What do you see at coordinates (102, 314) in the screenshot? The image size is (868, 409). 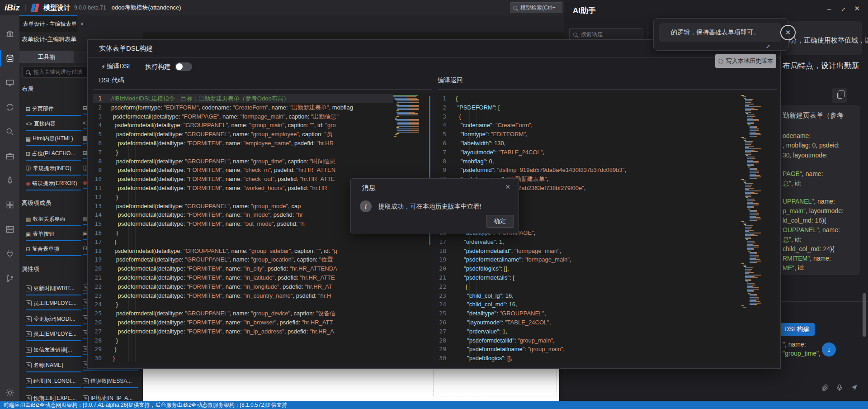 I see `line-number: 25` at bounding box center [102, 314].